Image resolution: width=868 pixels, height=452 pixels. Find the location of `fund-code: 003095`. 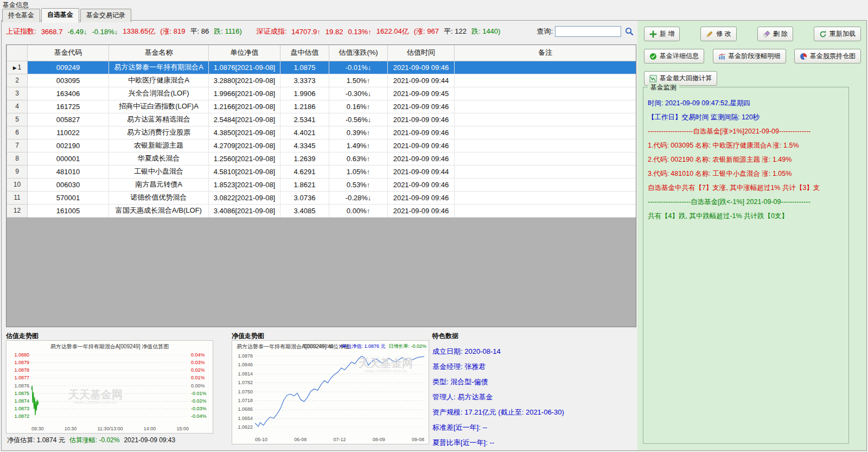

fund-code: 003095 is located at coordinates (68, 80).